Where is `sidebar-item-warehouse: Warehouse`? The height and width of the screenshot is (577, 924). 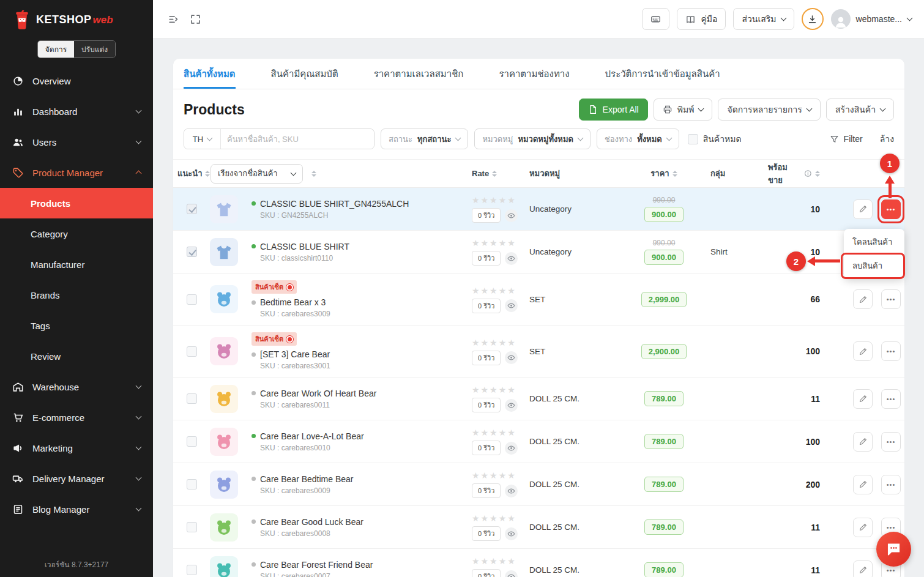 sidebar-item-warehouse: Warehouse is located at coordinates (76, 387).